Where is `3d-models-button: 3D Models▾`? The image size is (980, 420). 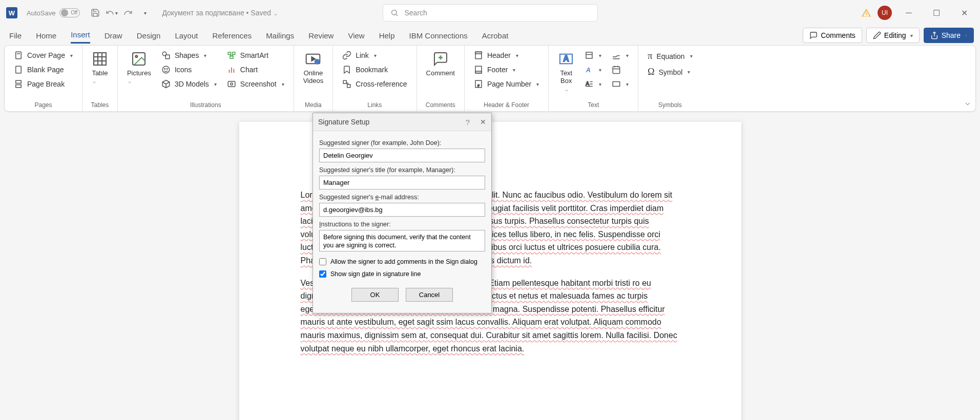
3d-models-button: 3D Models▾ is located at coordinates (189, 84).